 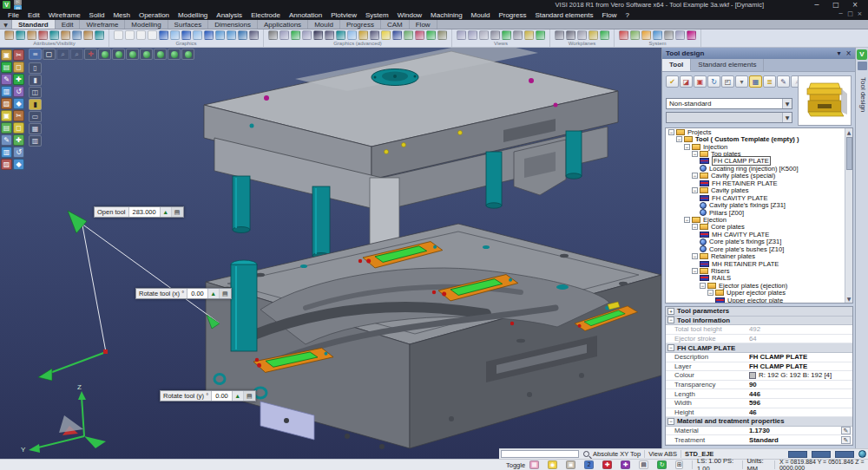 What do you see at coordinates (35, 80) in the screenshot?
I see `display-mode-icon-2: ▮` at bounding box center [35, 80].